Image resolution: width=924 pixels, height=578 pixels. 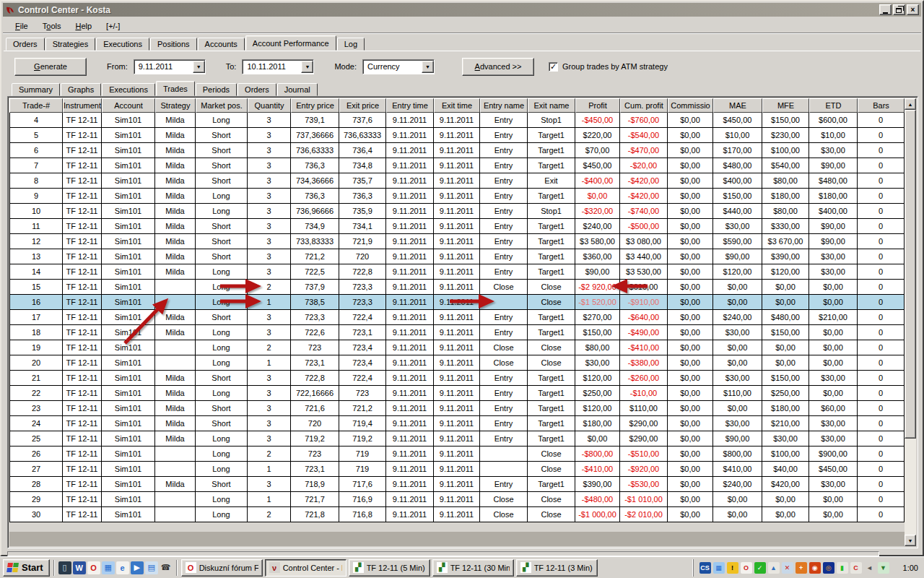 I want to click on cs-tray-icon: CS, so click(x=705, y=568).